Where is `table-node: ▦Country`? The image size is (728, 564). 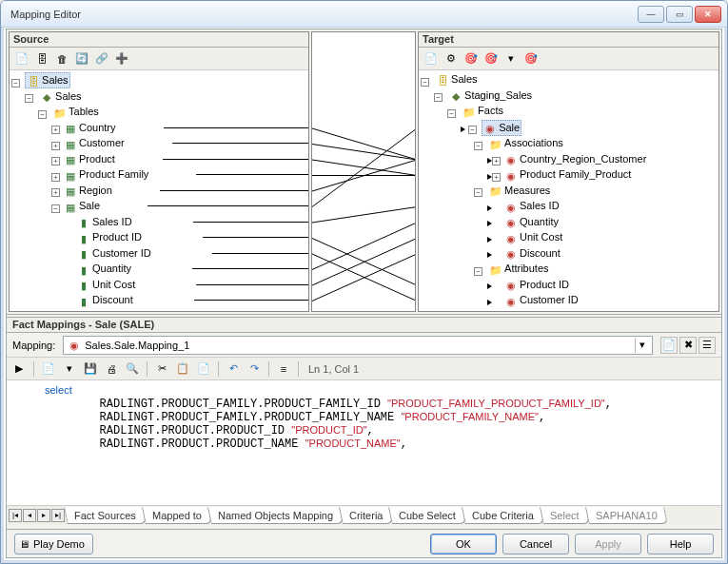
table-node: ▦Country is located at coordinates (89, 127).